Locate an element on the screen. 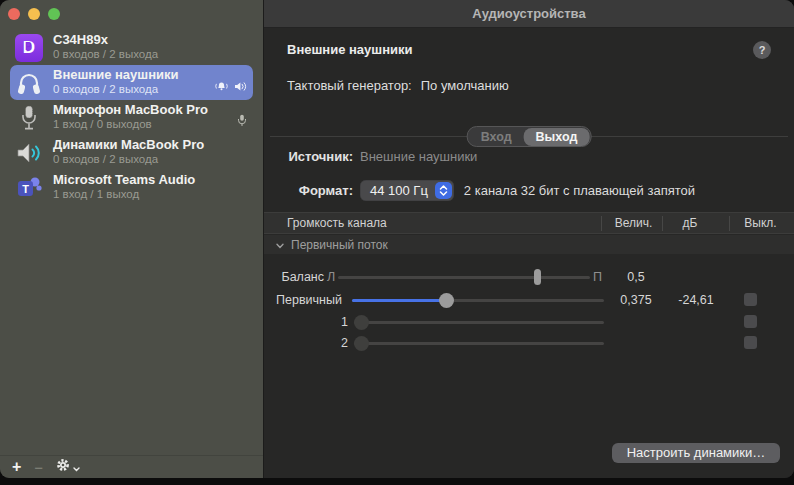 The image size is (794, 485). minimize-window-button is located at coordinates (34, 14).